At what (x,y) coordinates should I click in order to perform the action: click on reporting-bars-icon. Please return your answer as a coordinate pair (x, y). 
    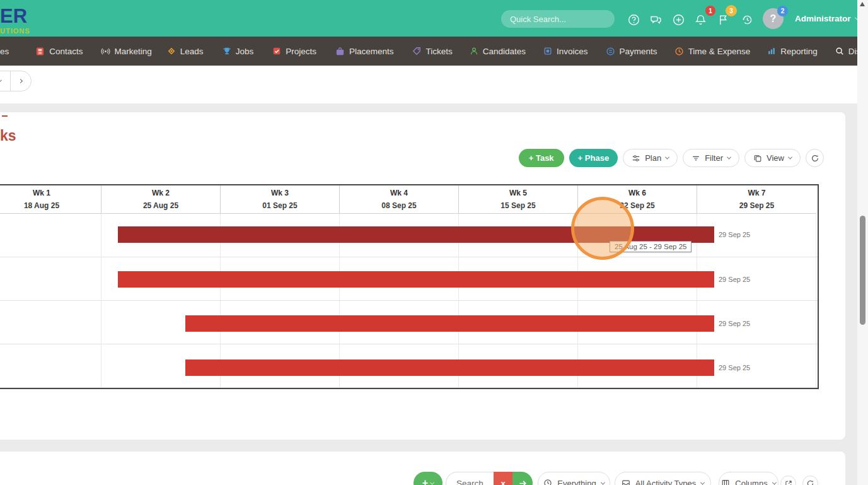
    Looking at the image, I should click on (772, 51).